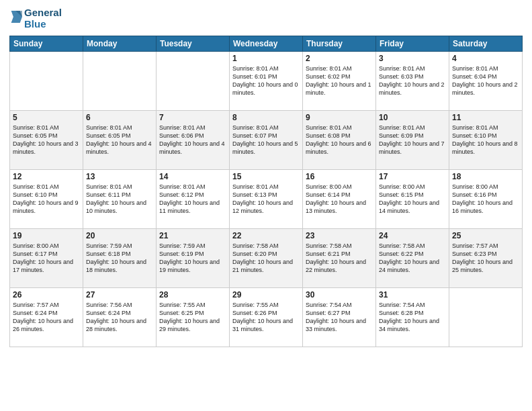 This screenshot has height=411, width=532. What do you see at coordinates (339, 118) in the screenshot?
I see `day-number: 9` at bounding box center [339, 118].